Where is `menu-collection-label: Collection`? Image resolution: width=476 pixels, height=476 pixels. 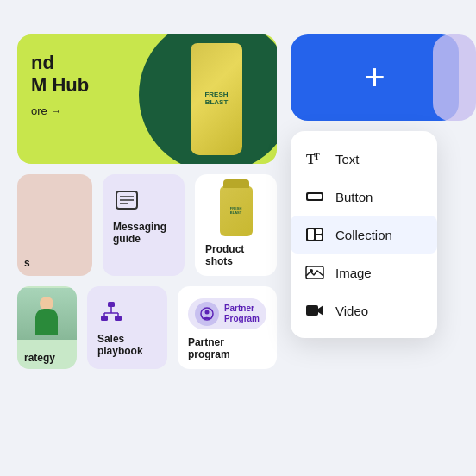 menu-collection-label: Collection is located at coordinates (364, 235).